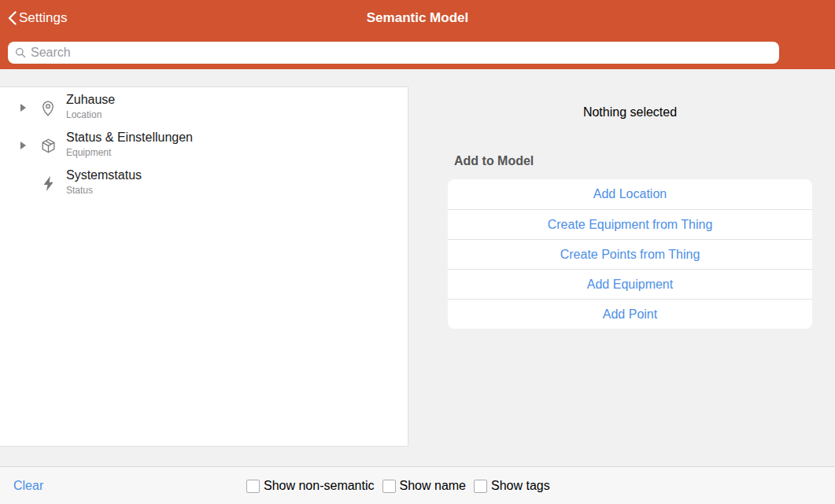 The height and width of the screenshot is (504, 835). What do you see at coordinates (630, 224) in the screenshot?
I see `create-equipment-from-thing-button: Create Equipment from Thing` at bounding box center [630, 224].